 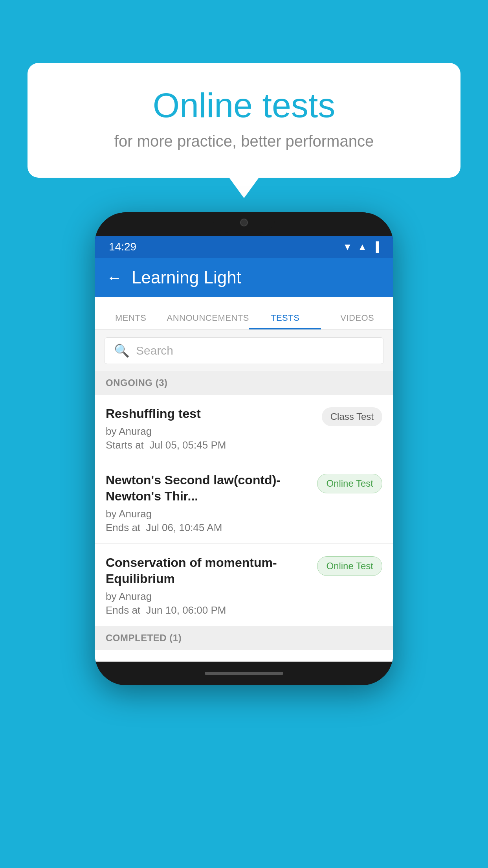 I want to click on search-icon: 🔍, so click(x=122, y=351).